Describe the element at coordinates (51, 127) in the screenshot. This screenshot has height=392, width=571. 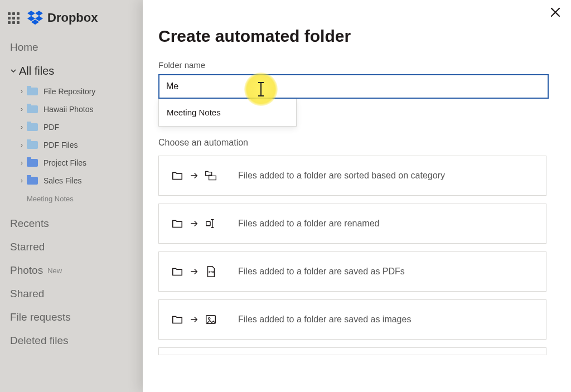
I see `tree-item-label: PDF` at that location.